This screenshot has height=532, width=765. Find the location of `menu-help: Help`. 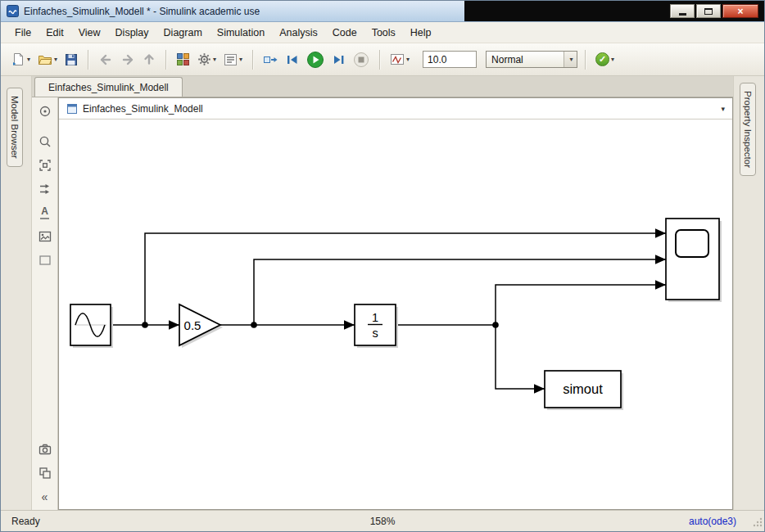

menu-help: Help is located at coordinates (421, 33).